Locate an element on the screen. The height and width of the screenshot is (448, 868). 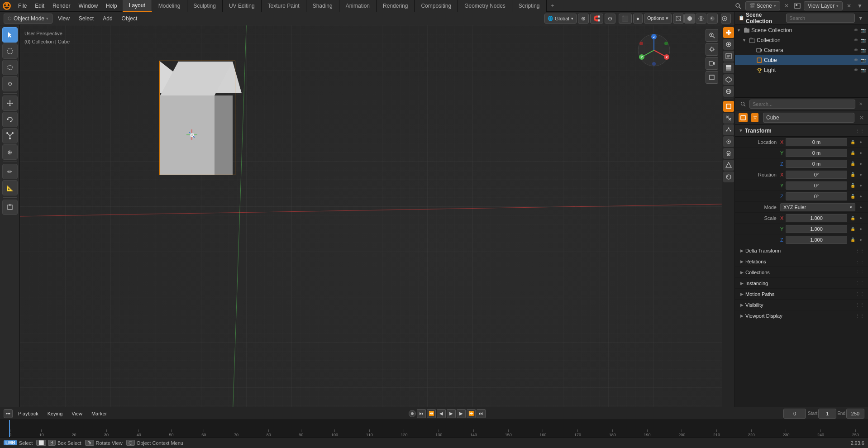
props-icon-constraints is located at coordinates (729, 153).